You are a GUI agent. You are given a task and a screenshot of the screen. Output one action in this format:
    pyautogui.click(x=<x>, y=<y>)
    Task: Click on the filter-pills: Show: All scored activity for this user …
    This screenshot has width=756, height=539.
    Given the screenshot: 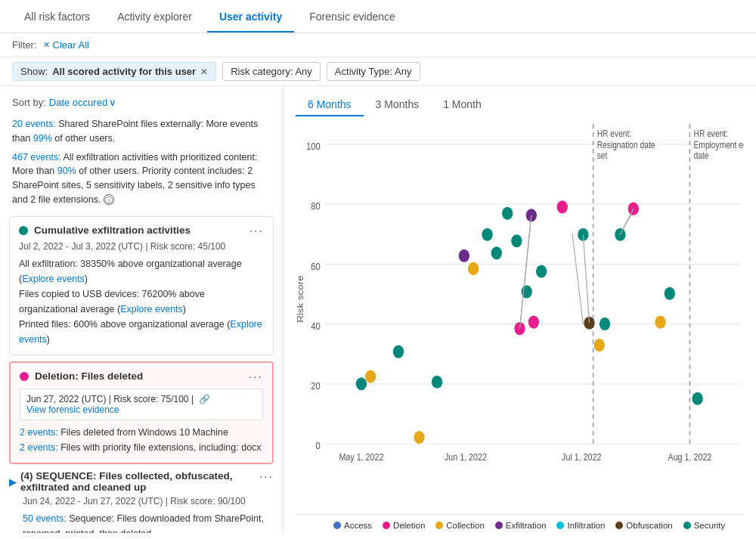 What is the action you would take?
    pyautogui.click(x=378, y=72)
    